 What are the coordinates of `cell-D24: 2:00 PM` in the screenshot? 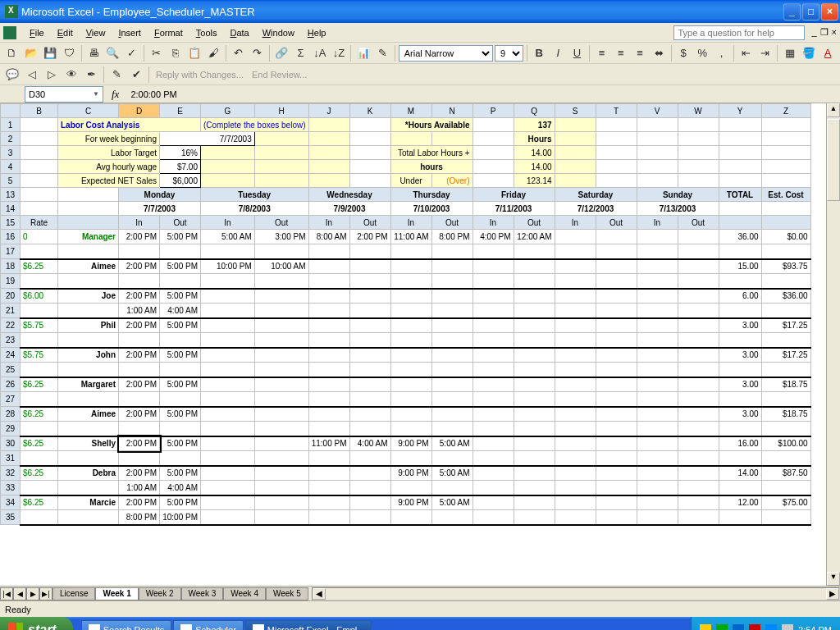 It's located at (139, 355).